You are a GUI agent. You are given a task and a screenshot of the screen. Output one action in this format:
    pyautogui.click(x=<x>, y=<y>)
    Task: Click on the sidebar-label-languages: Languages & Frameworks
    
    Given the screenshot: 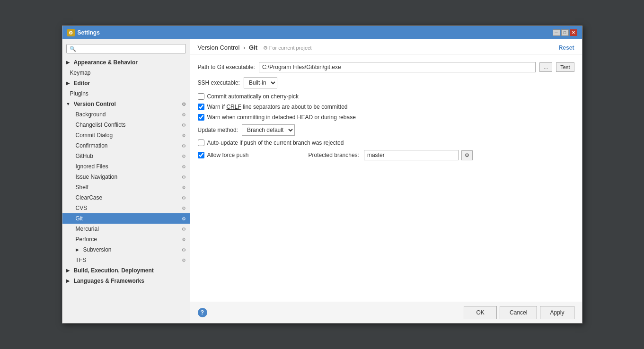 What is the action you would take?
    pyautogui.click(x=109, y=281)
    